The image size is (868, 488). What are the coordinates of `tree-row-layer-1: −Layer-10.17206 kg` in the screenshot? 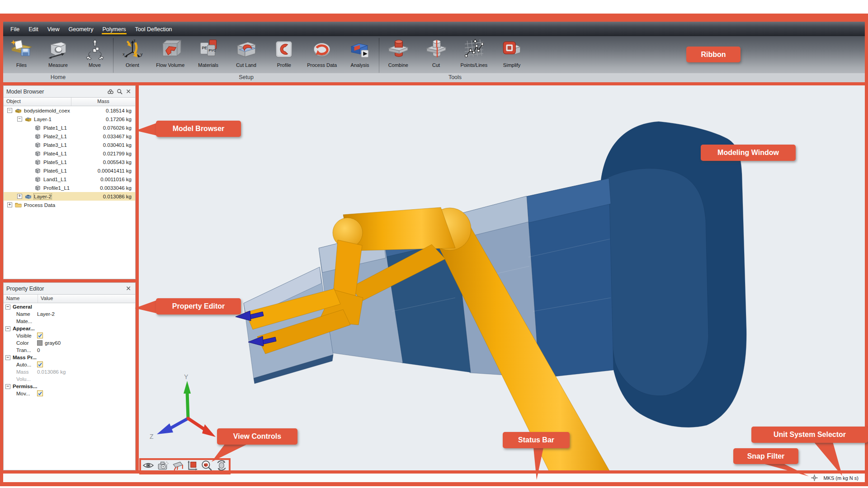 It's located at (70, 119).